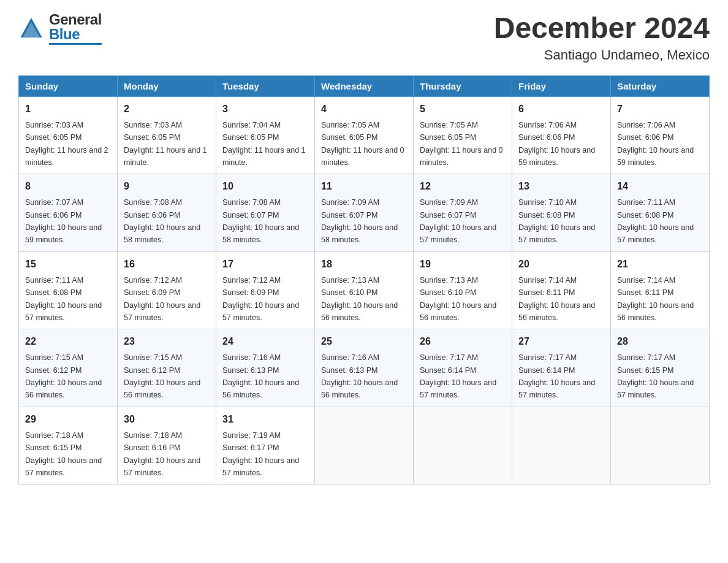 The width and height of the screenshot is (728, 563). Describe the element at coordinates (364, 342) in the screenshot. I see `day-number: 25` at that location.